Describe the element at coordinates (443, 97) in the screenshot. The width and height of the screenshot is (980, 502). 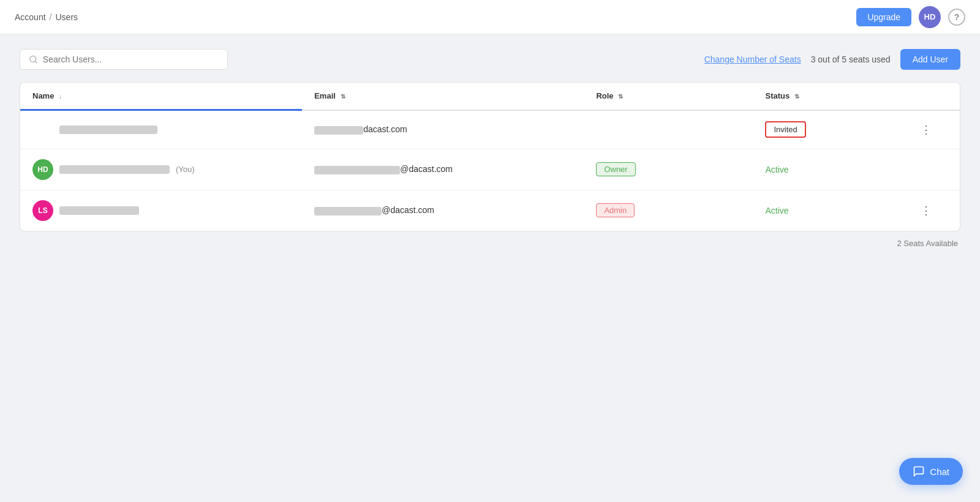
I see `col-email: Email ⇅` at that location.